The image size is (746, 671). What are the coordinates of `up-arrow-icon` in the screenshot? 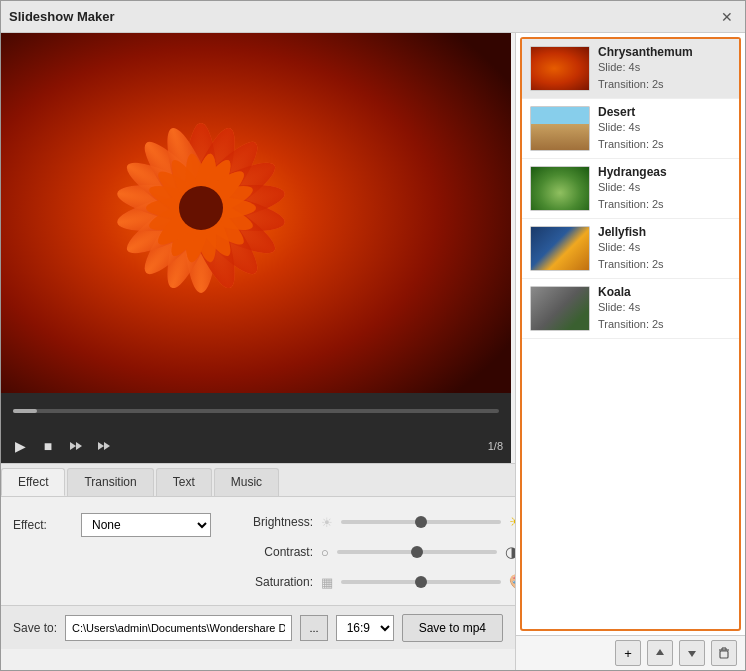 It's located at (660, 653).